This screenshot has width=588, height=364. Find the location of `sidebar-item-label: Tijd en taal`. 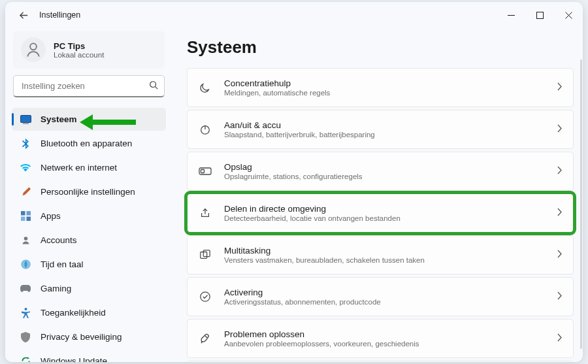

sidebar-item-label: Tijd en taal is located at coordinates (62, 264).